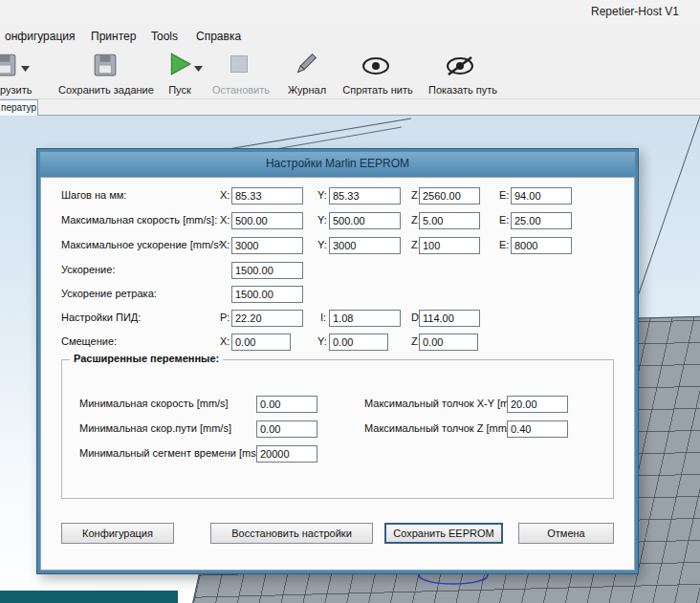 The width and height of the screenshot is (700, 603). I want to click on steps-e-input, so click(541, 196).